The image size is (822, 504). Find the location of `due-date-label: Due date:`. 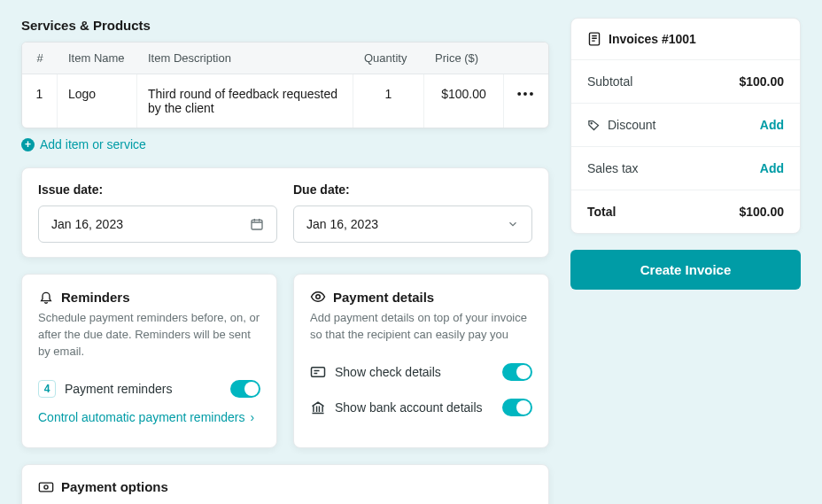

due-date-label: Due date: is located at coordinates (413, 190).